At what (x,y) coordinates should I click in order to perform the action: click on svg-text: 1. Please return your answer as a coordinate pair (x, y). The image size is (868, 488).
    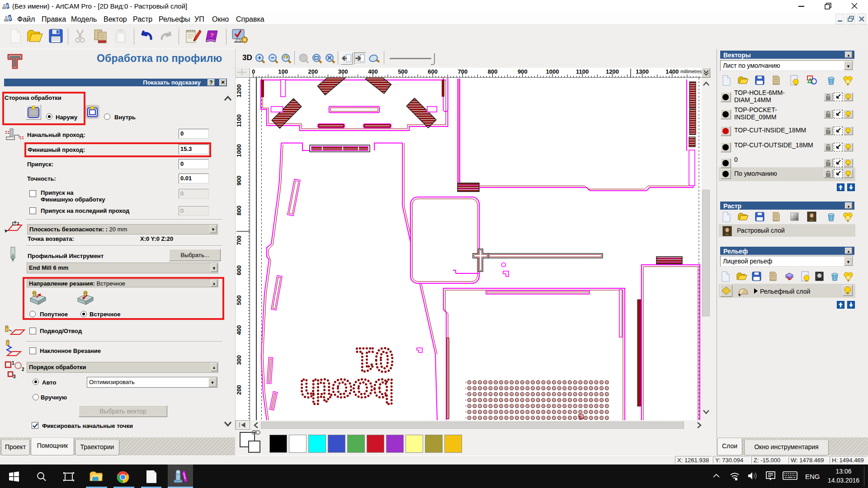
    Looking at the image, I should click on (13, 363).